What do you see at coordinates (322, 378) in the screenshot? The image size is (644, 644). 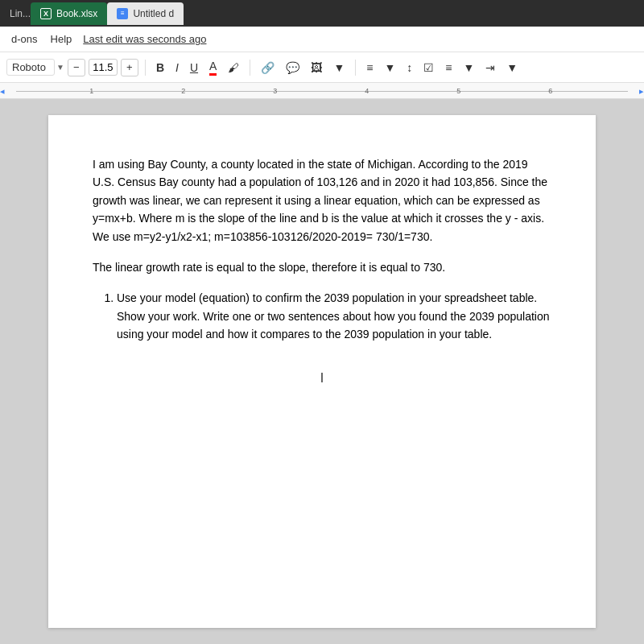 I see `text-cursor: I` at bounding box center [322, 378].